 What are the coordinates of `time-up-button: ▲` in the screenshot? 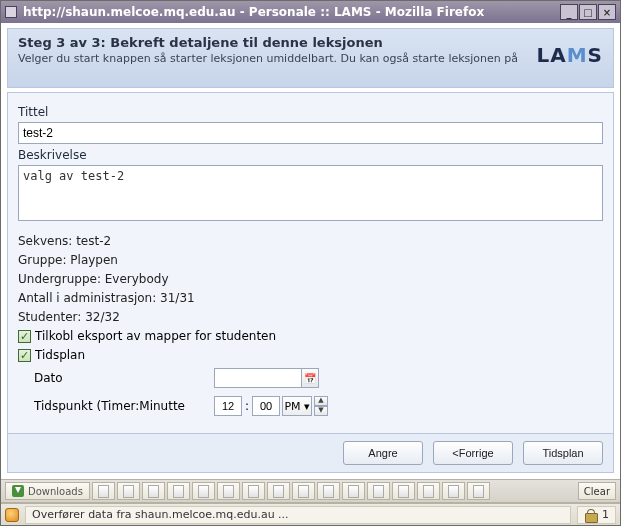 It's located at (321, 401).